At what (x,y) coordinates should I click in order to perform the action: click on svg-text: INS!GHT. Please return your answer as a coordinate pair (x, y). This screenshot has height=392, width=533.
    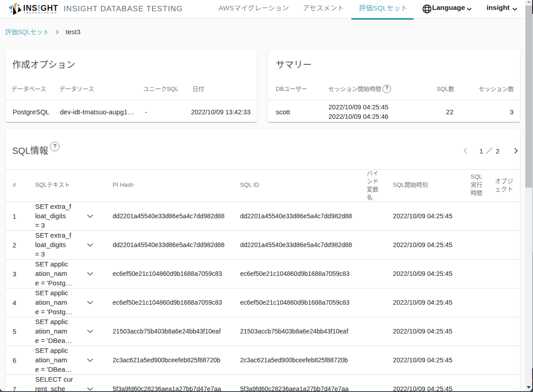
    Looking at the image, I should click on (41, 8).